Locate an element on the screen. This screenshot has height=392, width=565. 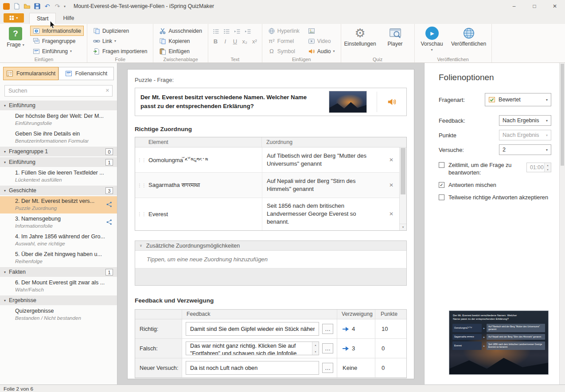
save-button is located at coordinates (37, 6).